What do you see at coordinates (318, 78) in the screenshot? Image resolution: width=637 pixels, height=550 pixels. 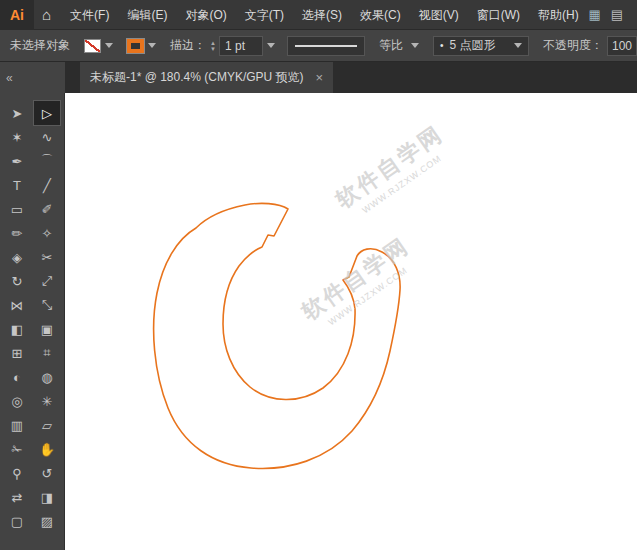 I see `tab-bar: « 未标题-1* @ 180.4% (CMYK/GPU 预览) ×` at bounding box center [318, 78].